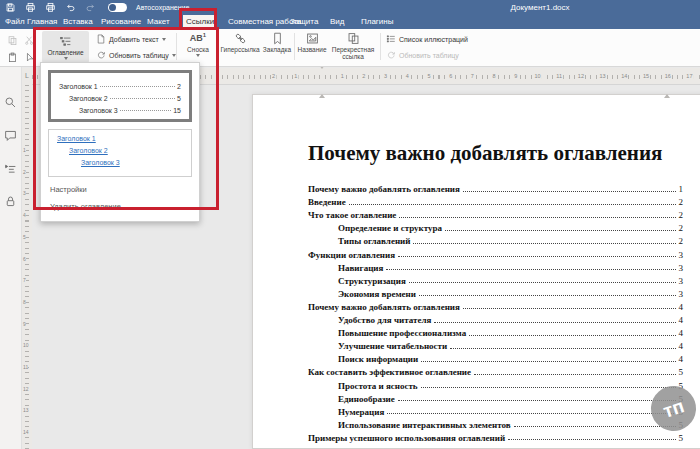  I want to click on toc-entry: Удобство для читателя 4, so click(496, 318).